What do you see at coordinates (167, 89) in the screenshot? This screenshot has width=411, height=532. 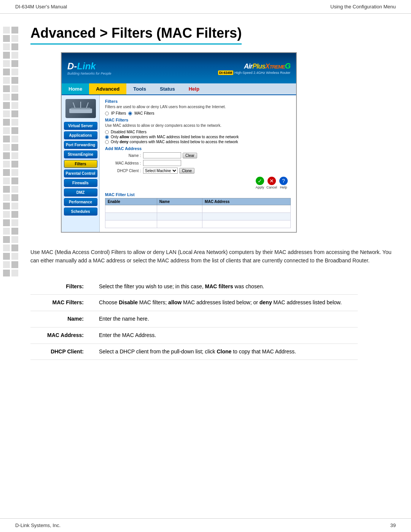 I see `nav-status: Status` at bounding box center [167, 89].